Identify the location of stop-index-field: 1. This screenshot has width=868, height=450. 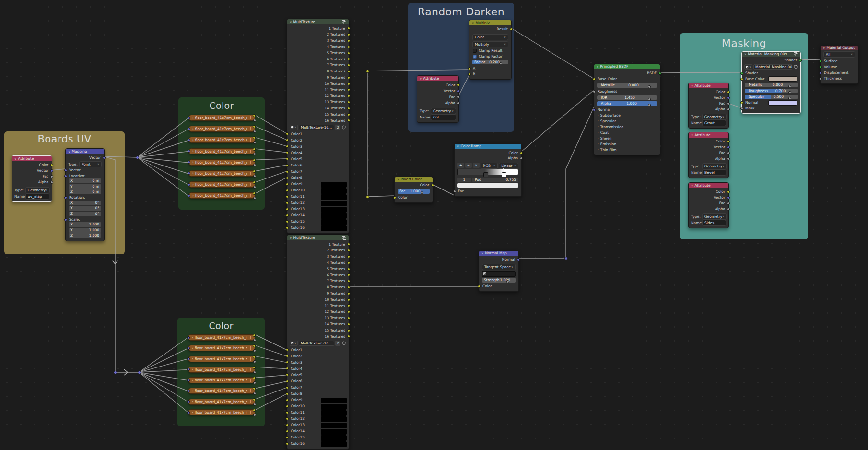
(464, 180).